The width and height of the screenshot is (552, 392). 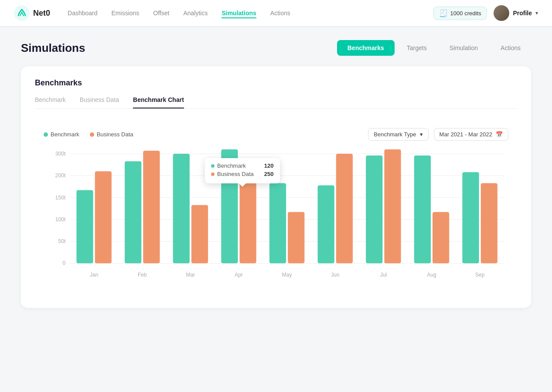 I want to click on nav-offset: Offset, so click(x=161, y=13).